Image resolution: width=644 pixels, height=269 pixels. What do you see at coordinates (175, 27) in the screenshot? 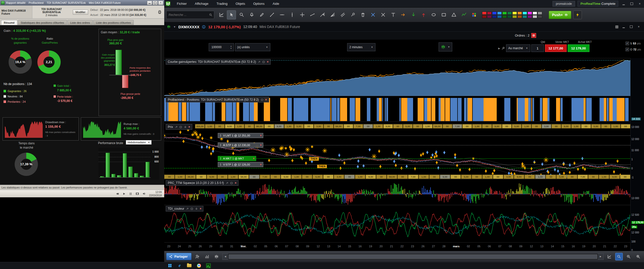
I see `chevron-down-icon: ▼` at bounding box center [175, 27].